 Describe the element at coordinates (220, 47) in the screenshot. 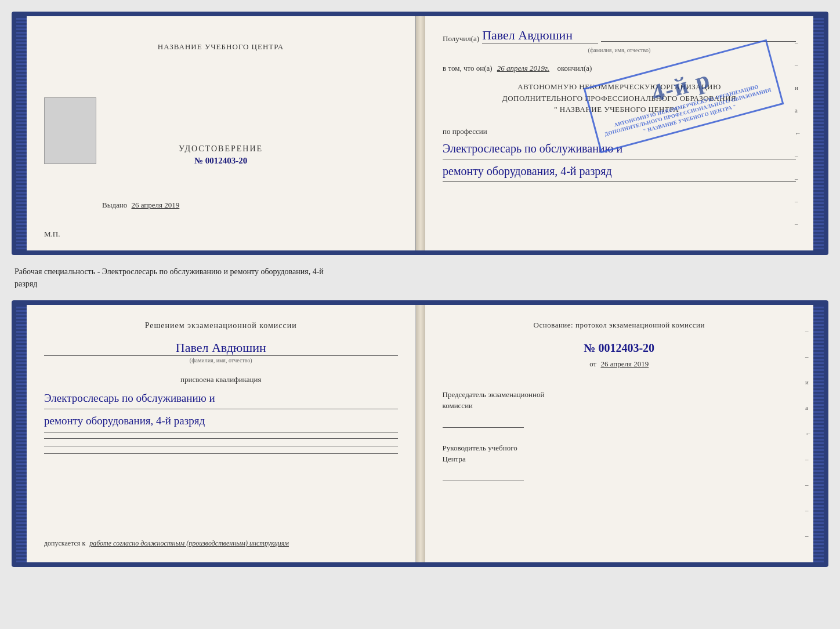

I see `center-title: НАЗВАНИЕ УЧЕБНОГО ЦЕНТРА` at that location.